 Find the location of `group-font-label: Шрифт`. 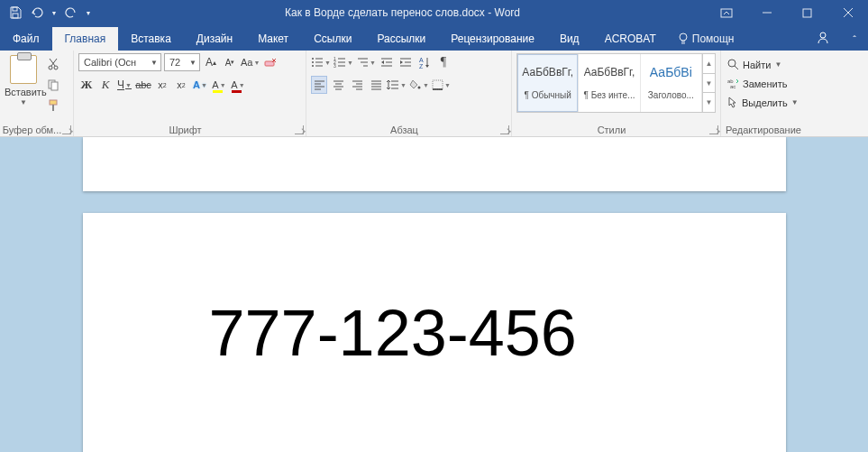

group-font-label: Шрифт is located at coordinates (186, 130).